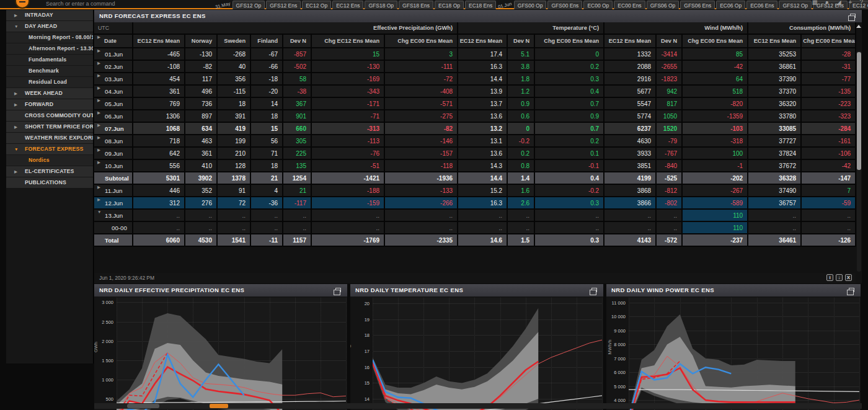  What do you see at coordinates (475, 141) in the screenshot?
I see `table-row-08-jun: ▶08.Jun71846319956305-113-14613.1-0.20.2…` at bounding box center [475, 141].